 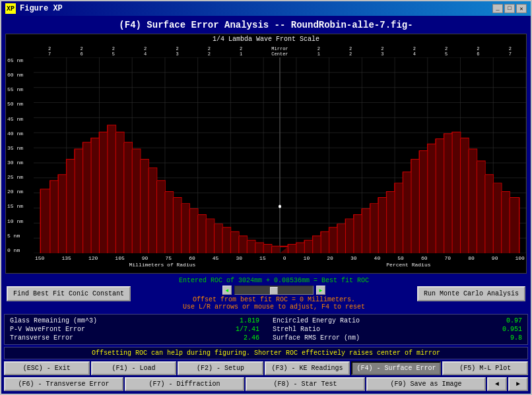 What do you see at coordinates (280, 51) in the screenshot?
I see `top-number-labels: 27 26 25 24 23 22 21 MirrorCenter 21 22 …` at bounding box center [280, 51].